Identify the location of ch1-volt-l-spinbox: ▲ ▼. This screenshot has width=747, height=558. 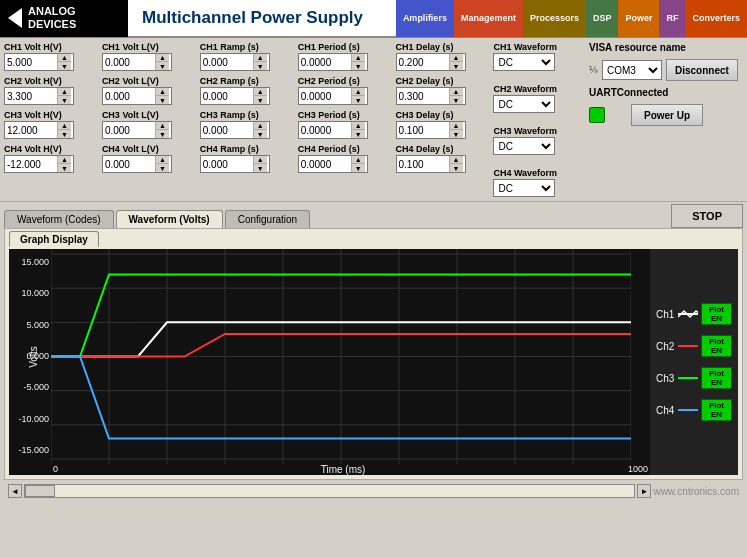
(137, 62).